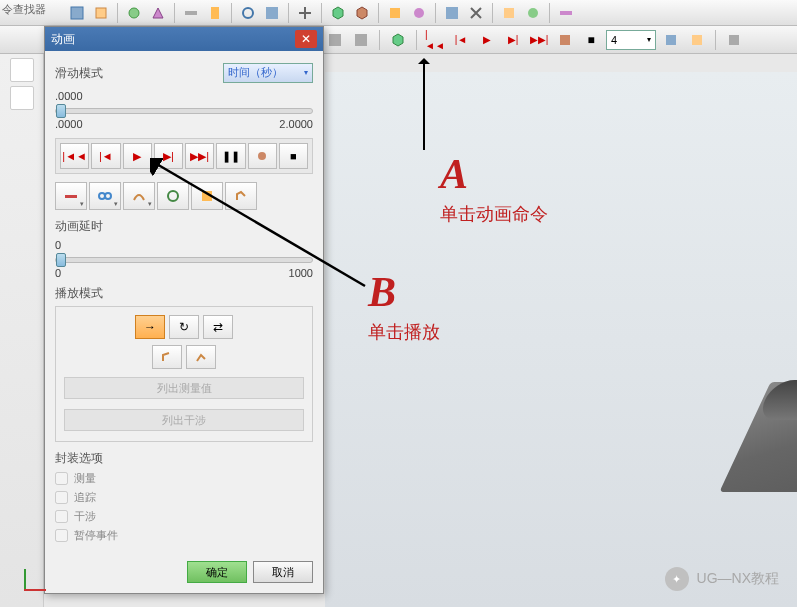 Image resolution: width=797 pixels, height=607 pixels. I want to click on motion-tool, so click(139, 196).